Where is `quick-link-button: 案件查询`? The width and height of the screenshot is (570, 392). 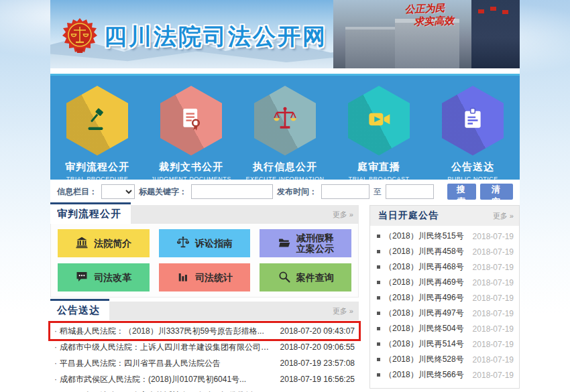 quick-link-button: 案件查询 is located at coordinates (306, 277).